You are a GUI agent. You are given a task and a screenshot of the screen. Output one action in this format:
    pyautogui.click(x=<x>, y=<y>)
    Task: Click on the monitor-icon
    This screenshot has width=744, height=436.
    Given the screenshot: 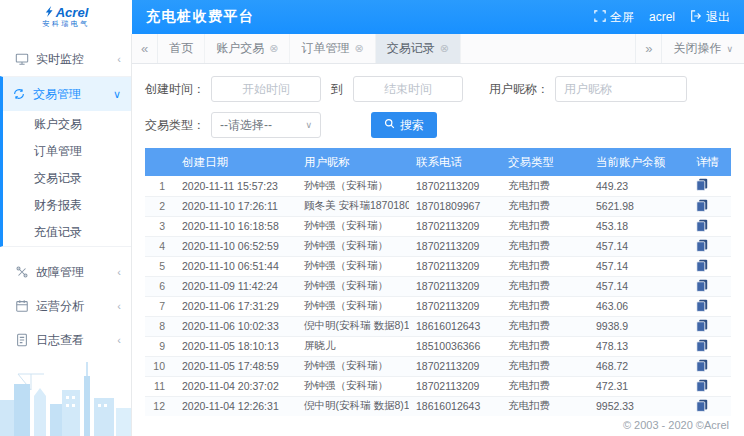 What is the action you would take?
    pyautogui.click(x=22, y=59)
    